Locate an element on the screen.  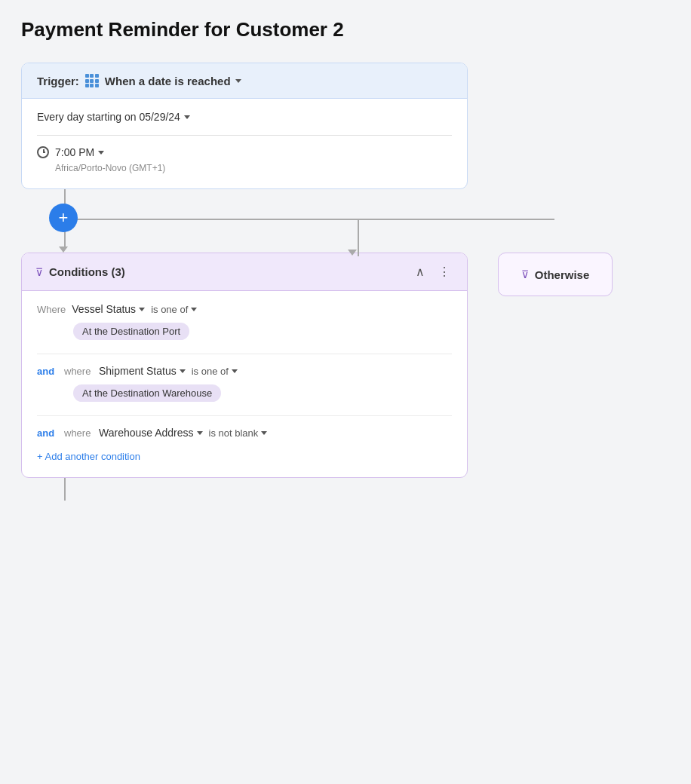
condition-1-fields: Where Vessel Status is one of is located at coordinates (244, 309).